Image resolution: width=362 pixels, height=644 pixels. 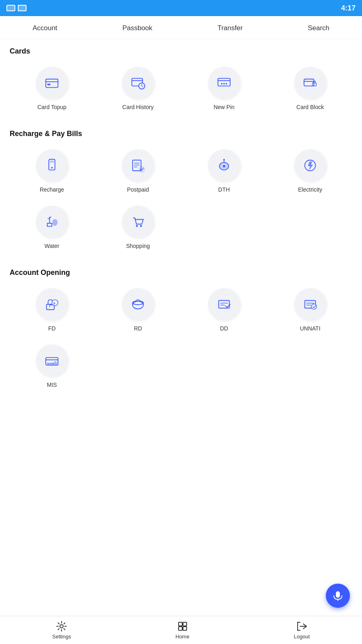 What do you see at coordinates (310, 171) in the screenshot?
I see `electricity-item: Electricity` at bounding box center [310, 171].